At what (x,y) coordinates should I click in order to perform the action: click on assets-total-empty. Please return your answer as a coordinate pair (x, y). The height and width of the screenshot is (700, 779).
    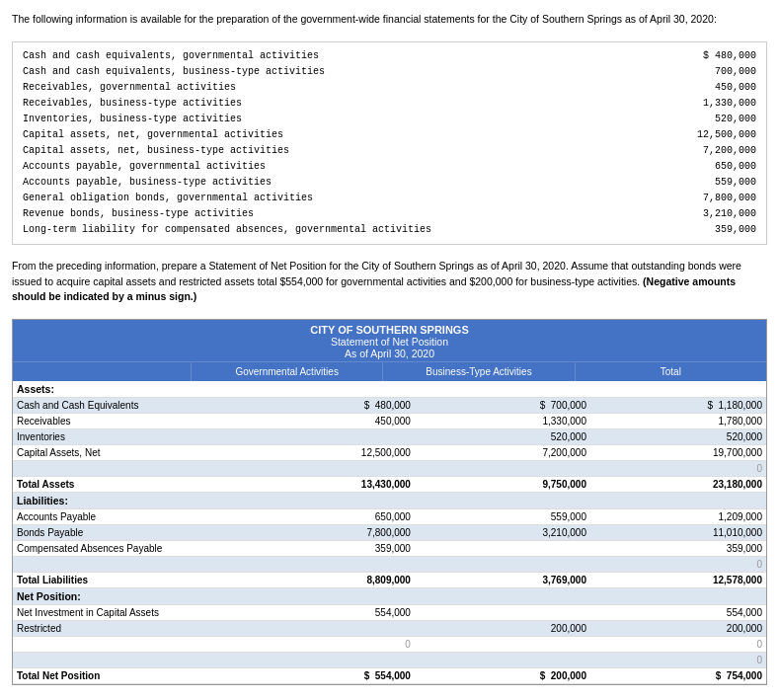
    Looking at the image, I should click on (678, 389).